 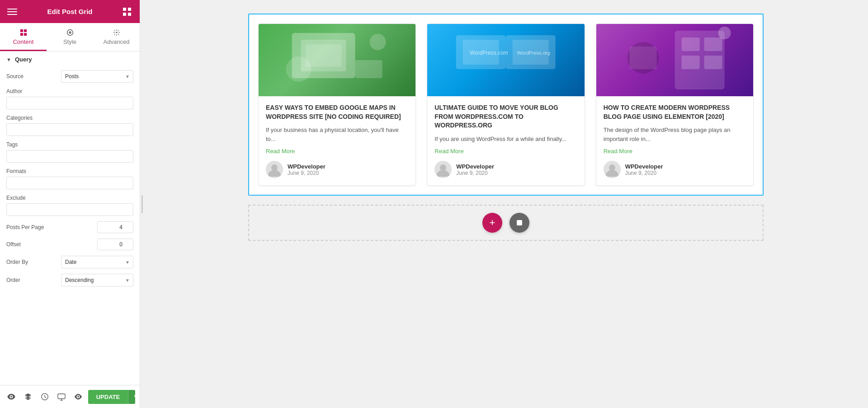 What do you see at coordinates (70, 198) in the screenshot?
I see `exclude-label: Exclude` at bounding box center [70, 198].